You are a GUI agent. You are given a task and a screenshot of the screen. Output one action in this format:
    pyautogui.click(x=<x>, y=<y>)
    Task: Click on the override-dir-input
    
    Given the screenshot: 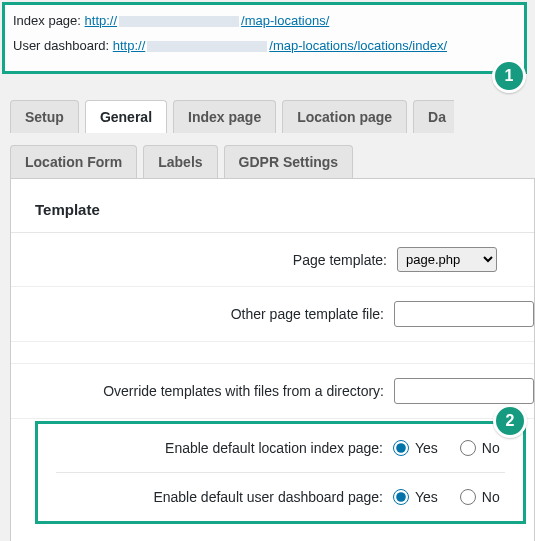 What is the action you would take?
    pyautogui.click(x=464, y=391)
    